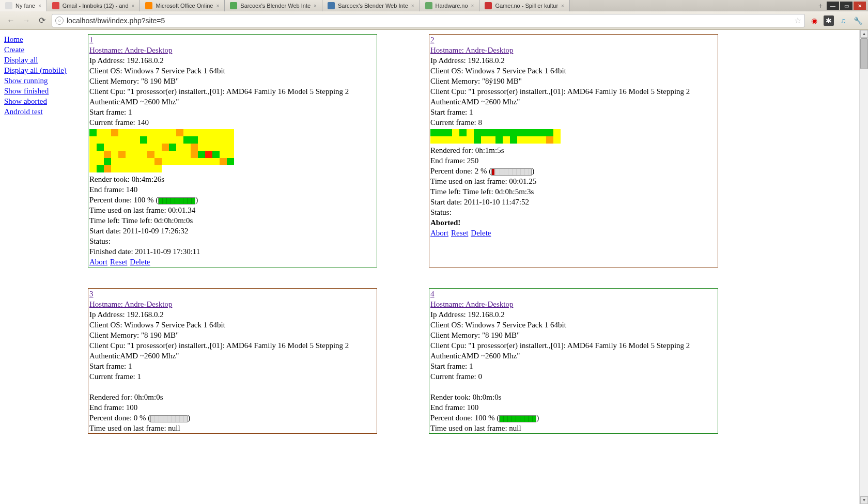  What do you see at coordinates (814, 21) in the screenshot?
I see `extension-icon-1: ◉` at bounding box center [814, 21].